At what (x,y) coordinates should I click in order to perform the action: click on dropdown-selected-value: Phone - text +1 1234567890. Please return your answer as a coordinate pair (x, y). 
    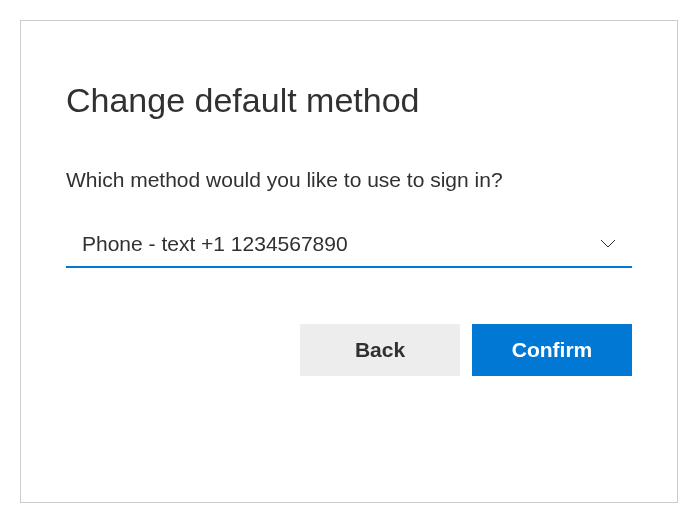
    Looking at the image, I should click on (215, 244).